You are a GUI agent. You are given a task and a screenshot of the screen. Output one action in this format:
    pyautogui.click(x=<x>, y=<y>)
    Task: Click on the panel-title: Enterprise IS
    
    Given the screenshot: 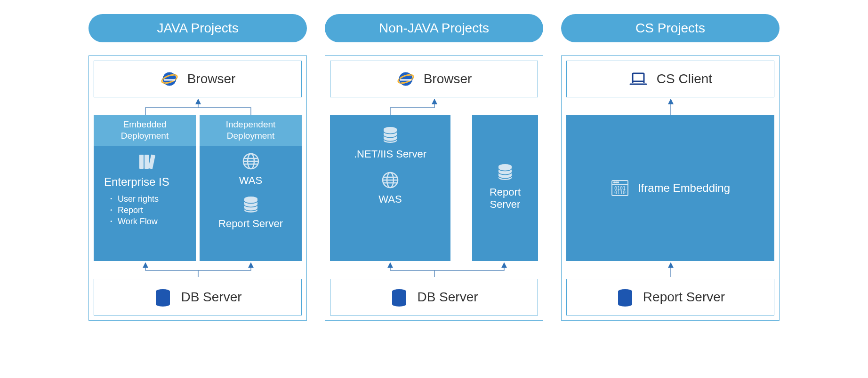 What is the action you would take?
    pyautogui.click(x=137, y=182)
    